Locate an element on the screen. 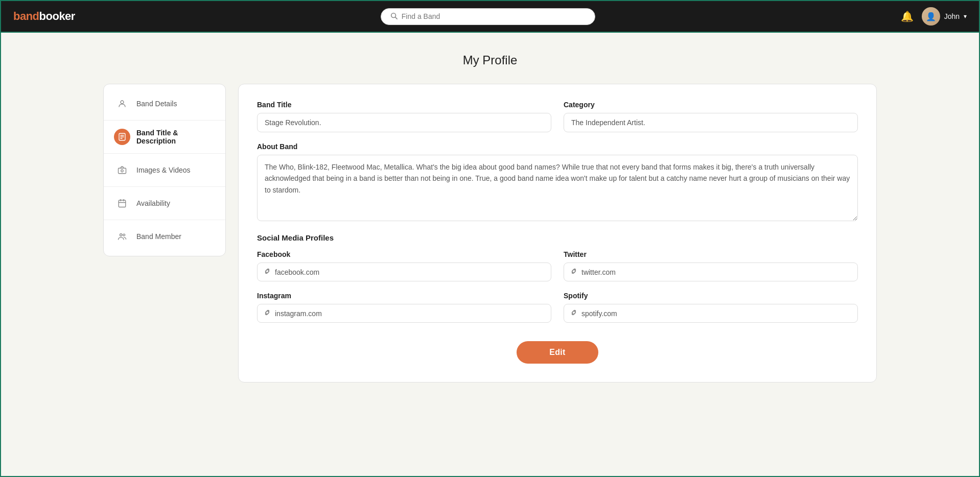 The width and height of the screenshot is (980, 477). twitter-input-wrap is located at coordinates (711, 272).